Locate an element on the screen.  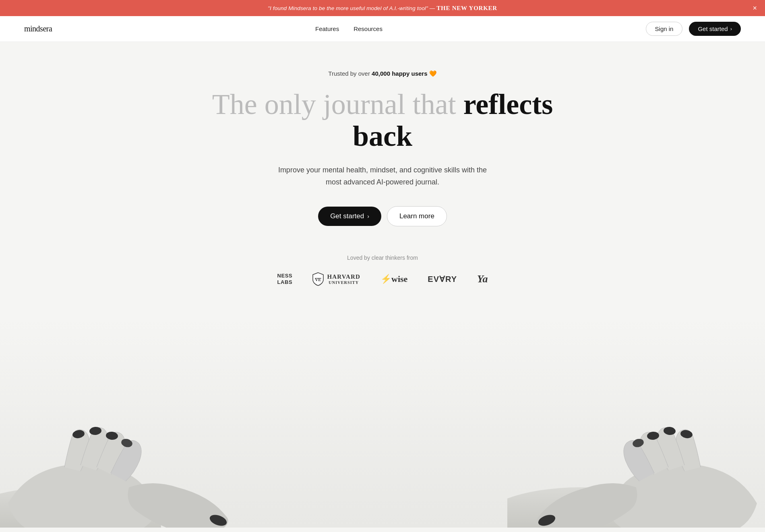
hero-buttons: Get started › Learn more is located at coordinates (382, 216).